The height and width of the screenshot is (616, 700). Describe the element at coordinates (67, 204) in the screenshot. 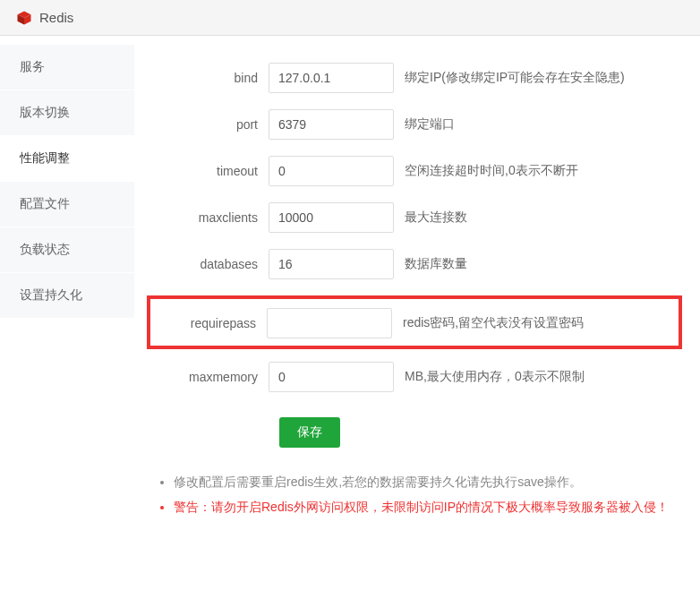

I see `sidebar-item-config: 配置文件` at that location.